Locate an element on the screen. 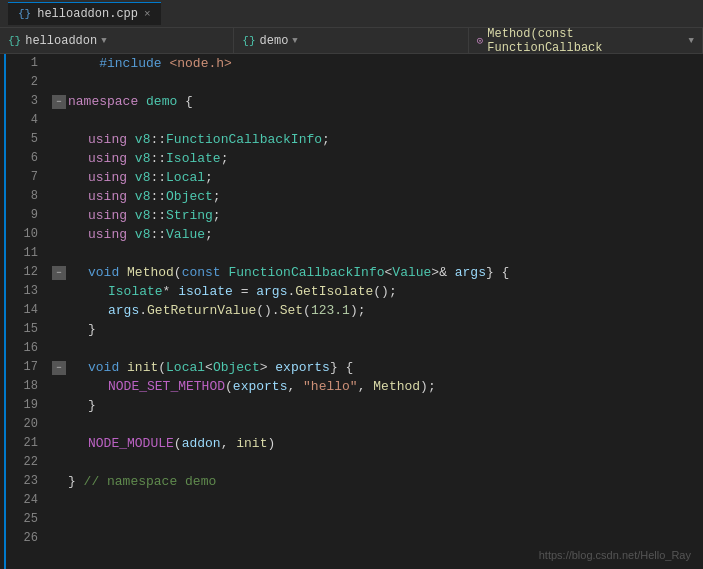 Image resolution: width=703 pixels, height=569 pixels. line-number: 13 is located at coordinates (22, 292).